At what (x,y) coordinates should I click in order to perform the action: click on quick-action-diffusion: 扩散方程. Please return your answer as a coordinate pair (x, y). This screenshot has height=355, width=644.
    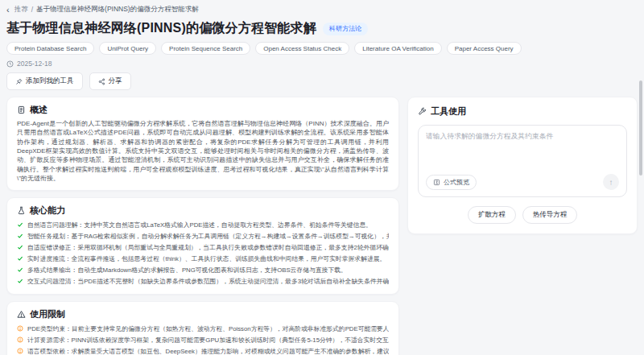
    Looking at the image, I should click on (492, 215).